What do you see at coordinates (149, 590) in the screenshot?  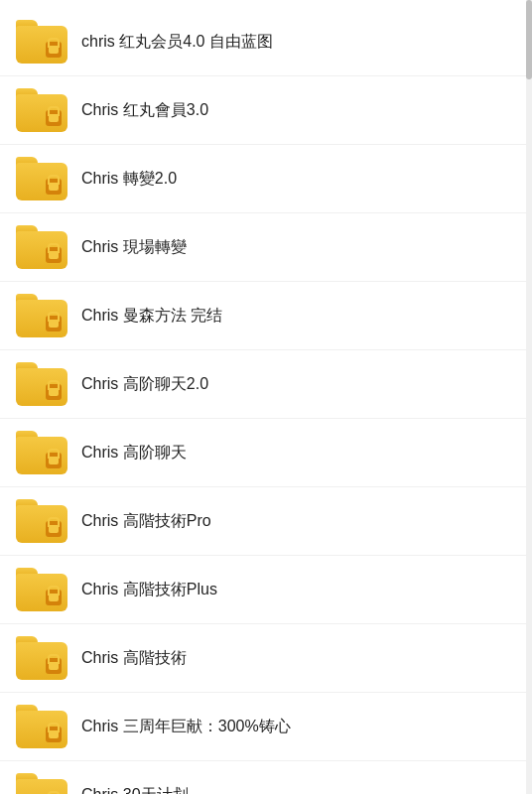 I see `folder-label: Chris 高階技術Plus` at bounding box center [149, 590].